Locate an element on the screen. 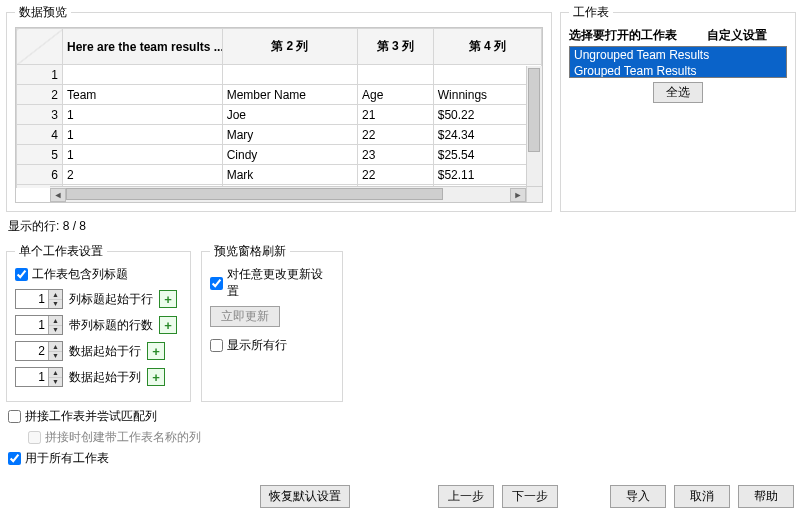 The height and width of the screenshot is (516, 802). row-number: 3 is located at coordinates (40, 115).